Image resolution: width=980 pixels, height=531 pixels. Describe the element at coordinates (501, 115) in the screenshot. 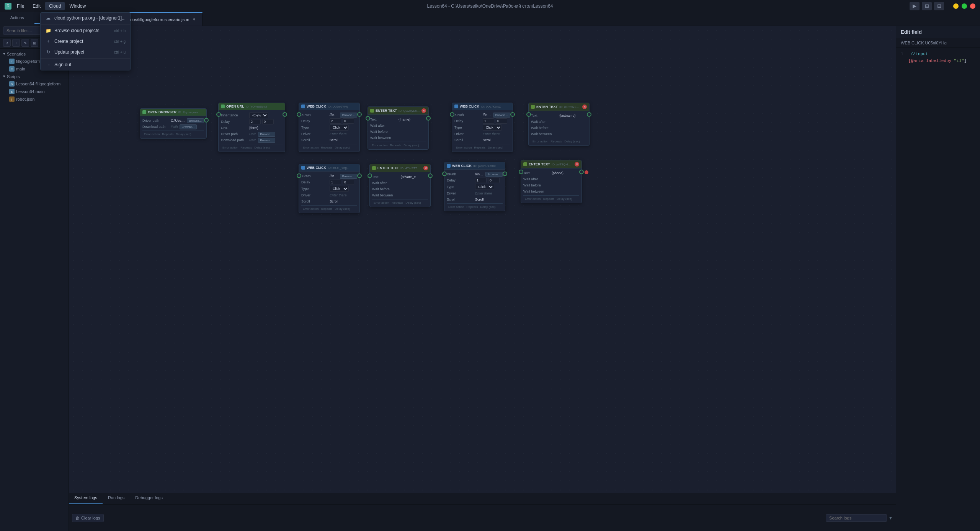

I see `browse-btn-6: Browse...` at that location.